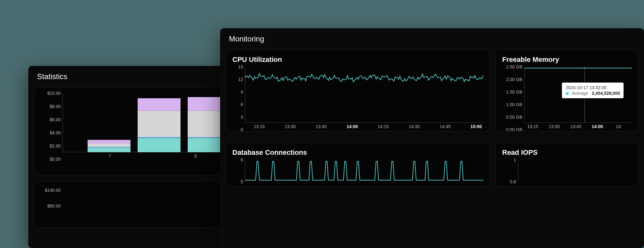 Image resolution: width=644 pixels, height=248 pixels. I want to click on cpu-title: CPU Utilization, so click(358, 60).